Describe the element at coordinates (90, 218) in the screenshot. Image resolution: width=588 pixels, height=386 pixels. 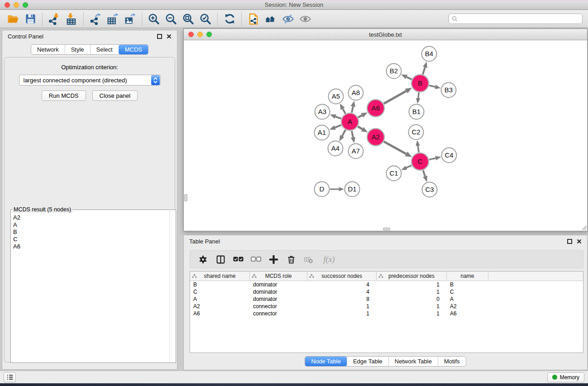
I see `mcds-result-item: A2` at that location.